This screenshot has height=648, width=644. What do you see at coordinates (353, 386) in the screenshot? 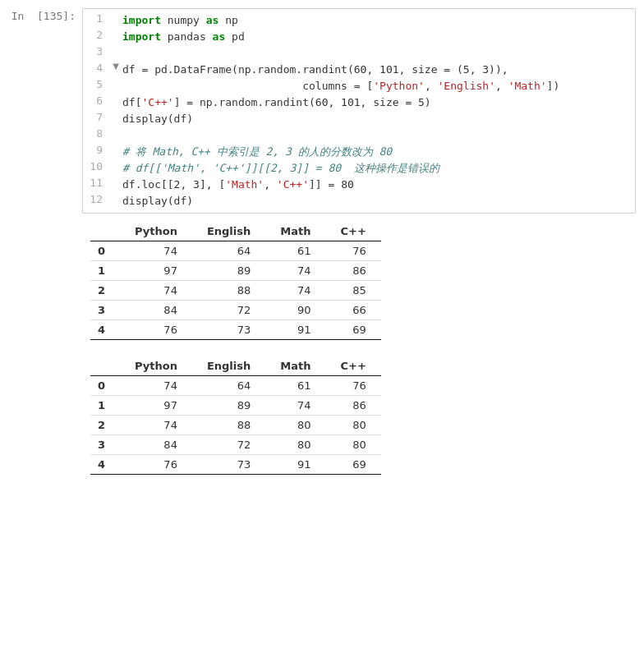
I see `row-cpp: 76` at bounding box center [353, 386].